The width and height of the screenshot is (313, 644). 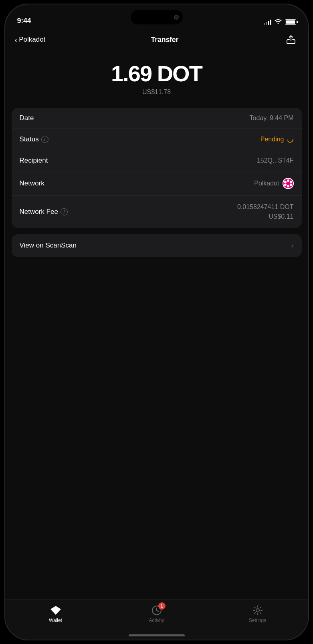 I want to click on activity-tab-label: Activity, so click(x=156, y=620).